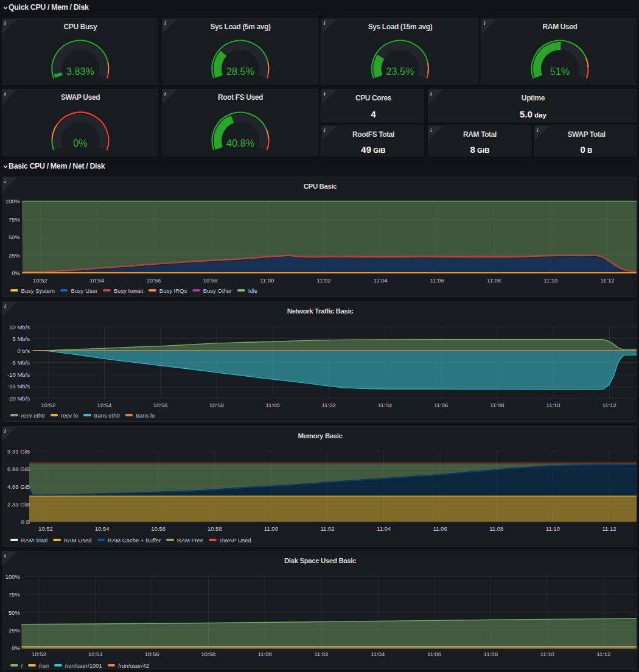 The height and width of the screenshot is (672, 639). What do you see at coordinates (18, 452) in the screenshot?
I see `svg-text: 9.31 GiB` at bounding box center [18, 452].